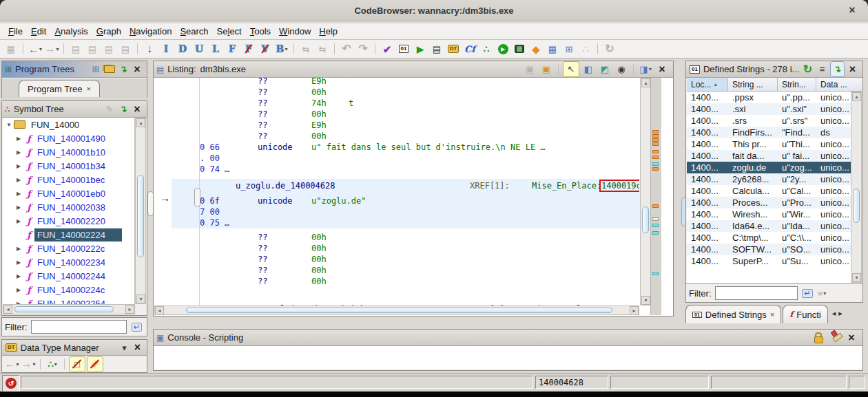 Image resolution: width=868 pixels, height=397 pixels. Describe the element at coordinates (797, 84) in the screenshot. I see `column-header-string-value: Strin...` at that location.